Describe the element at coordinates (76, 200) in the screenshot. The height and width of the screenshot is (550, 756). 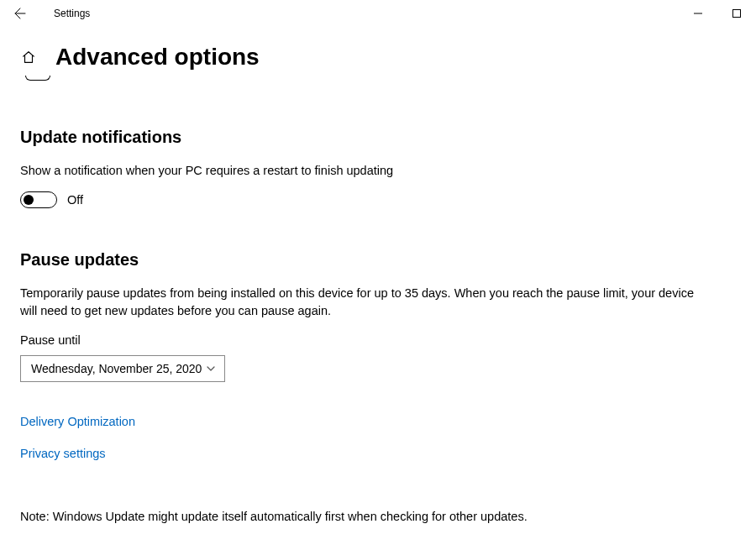
I see `toggle-state-label: Off` at that location.